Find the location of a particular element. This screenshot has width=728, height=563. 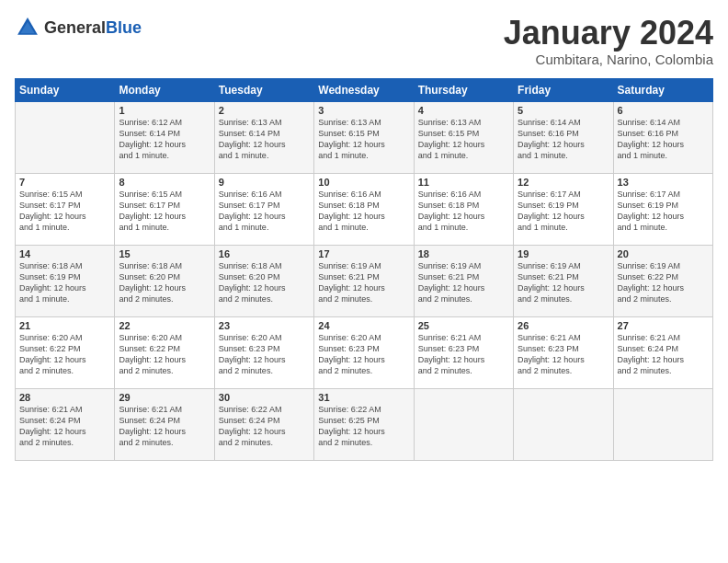

day-number: 4 is located at coordinates (463, 110).